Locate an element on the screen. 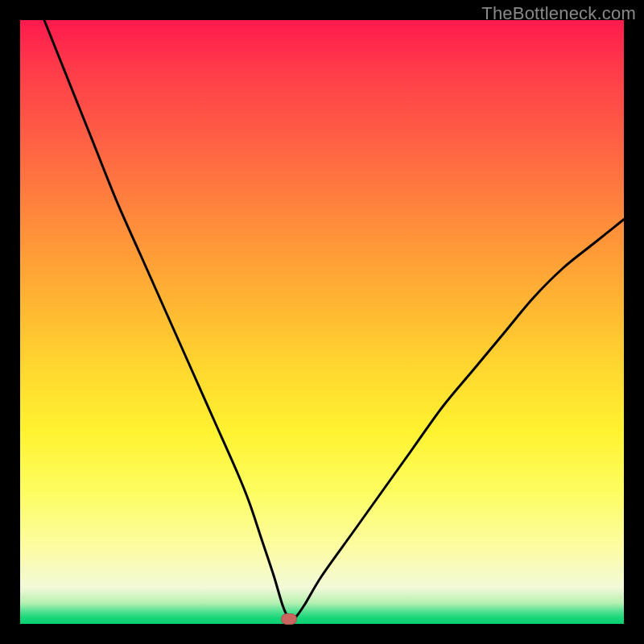 The height and width of the screenshot is (644, 644). minimum-marker is located at coordinates (289, 619).